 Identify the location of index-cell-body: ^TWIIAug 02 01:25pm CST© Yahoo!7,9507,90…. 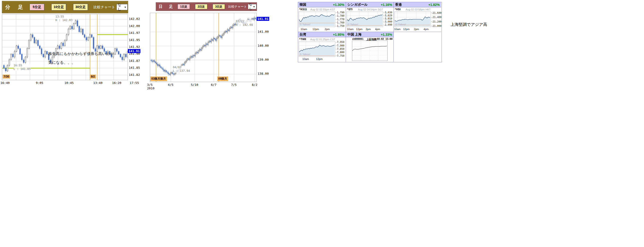
(322, 50).